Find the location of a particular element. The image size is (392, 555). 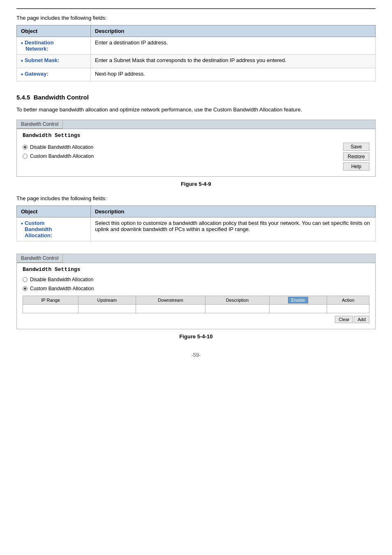

option-custom-label: Custom Bandwidth Allocation is located at coordinates (62, 156).